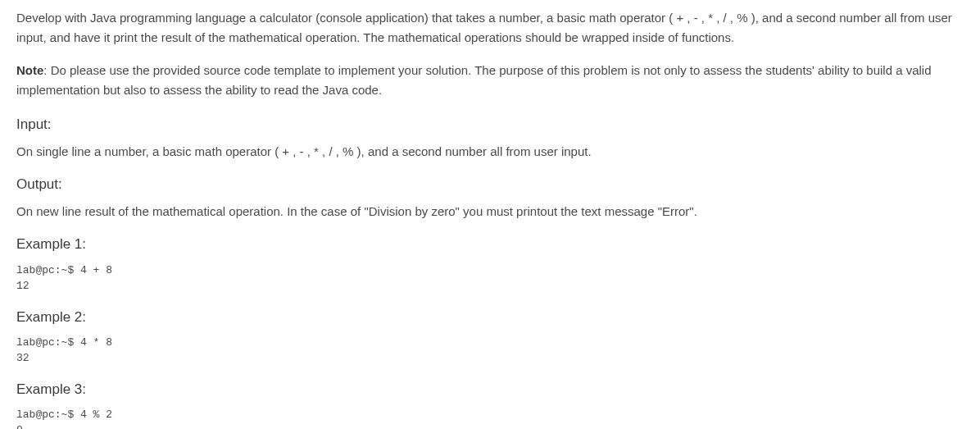  I want to click on example-2-code: lab@pc:~$ 4 * 8 32, so click(490, 351).